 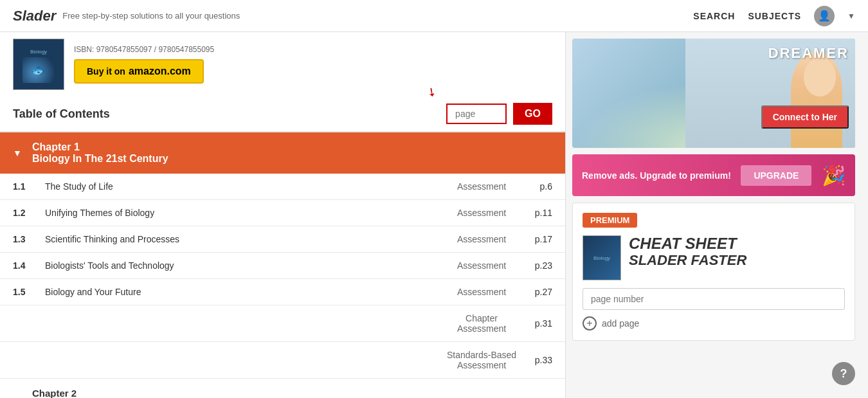 What do you see at coordinates (688, 252) in the screenshot?
I see `cheat-sheet-text-area: CHEAT SHEET SLADER FASTER` at bounding box center [688, 252].